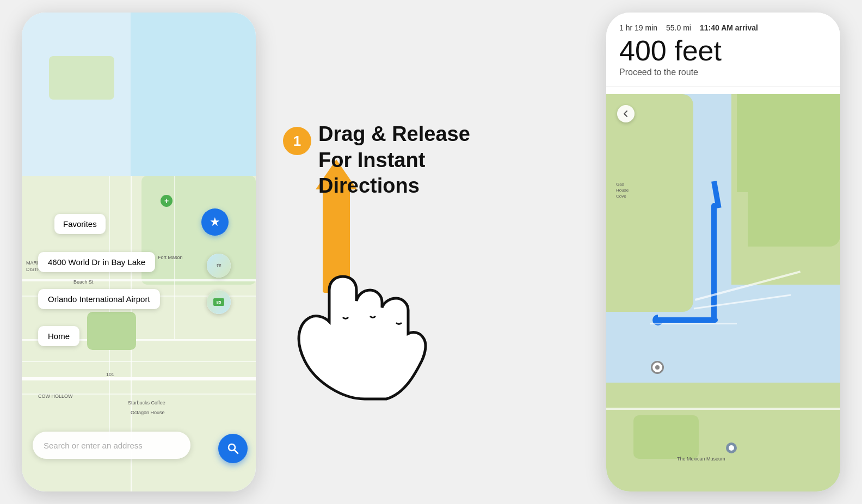 Image resolution: width=862 pixels, height=504 pixels. I want to click on back-icon, so click(626, 114).